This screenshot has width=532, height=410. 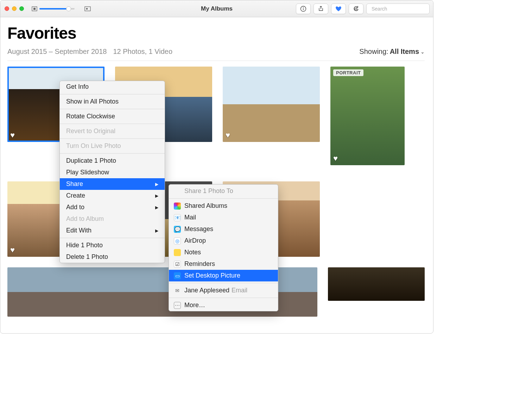 I want to click on thumbnail-size-large-icon, so click(x=88, y=9).